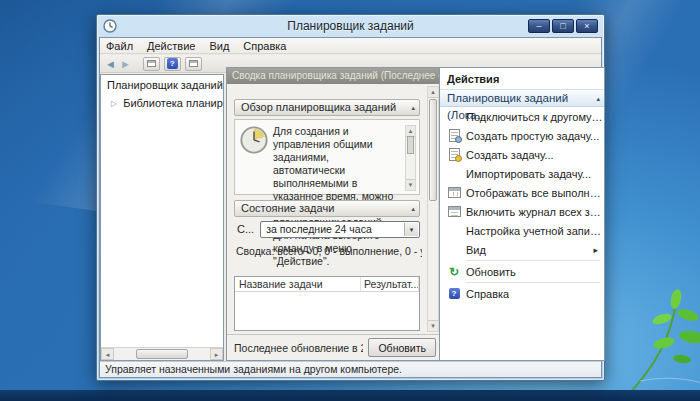  Describe the element at coordinates (454, 136) in the screenshot. I see `basic-task-icon` at that location.